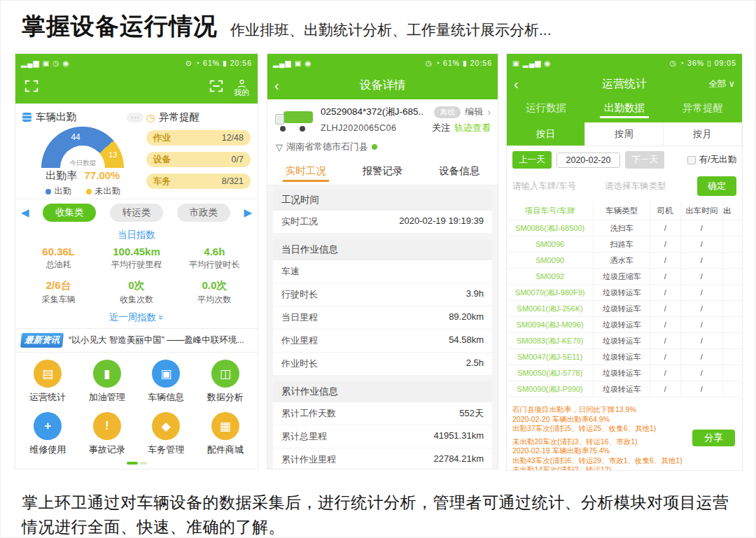  I want to click on alert-pill: 车务 8/321, so click(199, 181).